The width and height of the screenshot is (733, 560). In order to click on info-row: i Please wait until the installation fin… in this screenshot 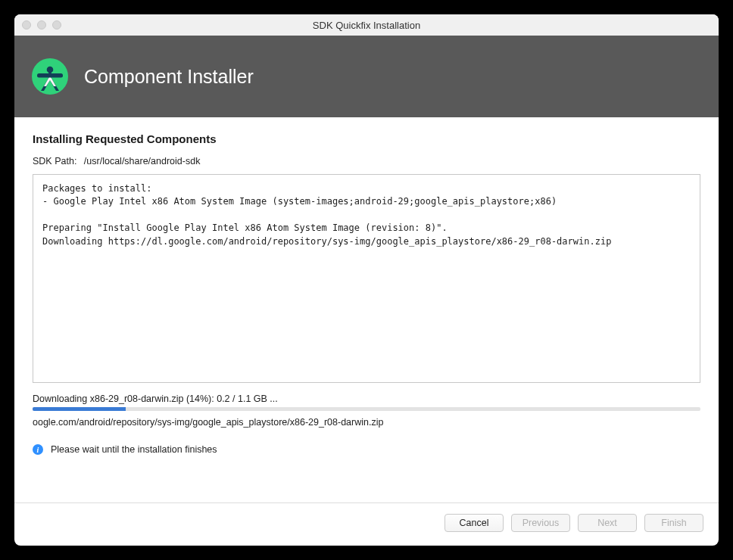, I will do `click(366, 450)`.